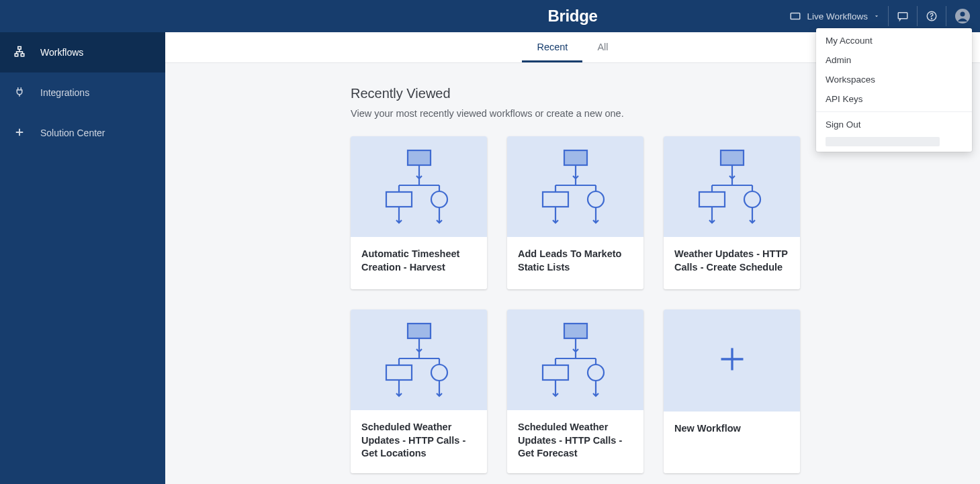  Describe the element at coordinates (932, 16) in the screenshot. I see `help-button` at that location.